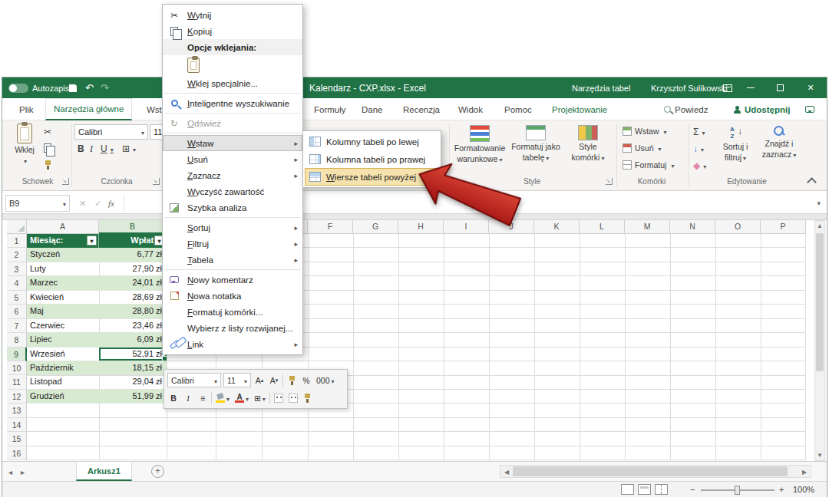 The height and width of the screenshot is (504, 829). What do you see at coordinates (259, 398) in the screenshot?
I see `mini-borders-button: ⊞` at bounding box center [259, 398].